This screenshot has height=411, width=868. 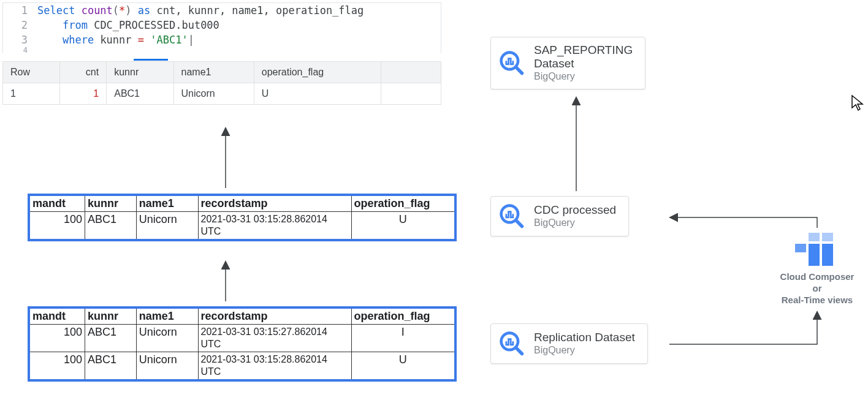 I want to click on node-cdc-processed: CDC processed BigQuery, so click(x=560, y=216).